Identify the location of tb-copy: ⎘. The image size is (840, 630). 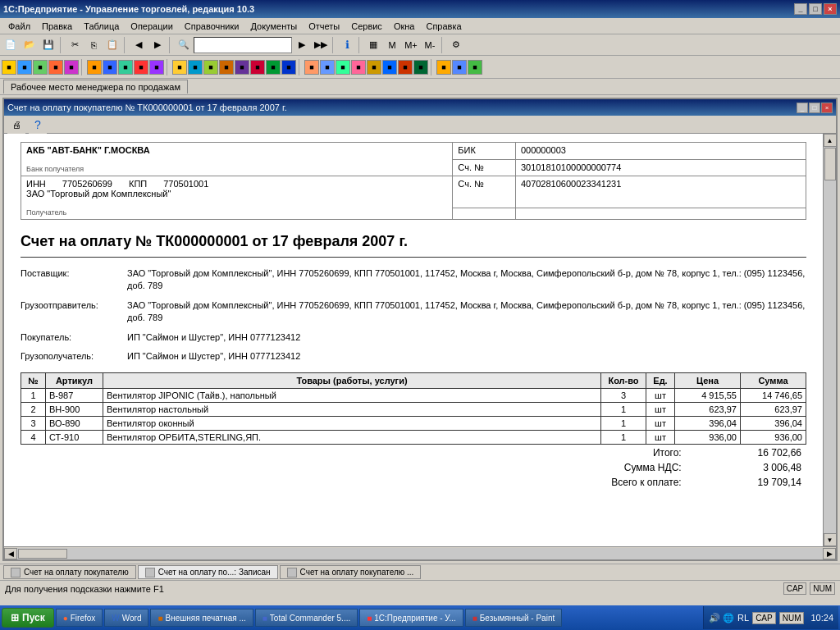
(94, 45).